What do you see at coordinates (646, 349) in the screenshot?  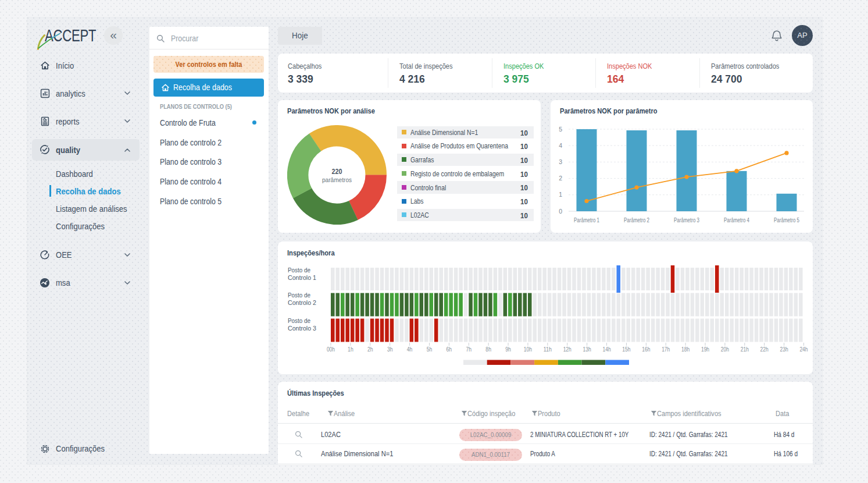 I see `svg-text: 16h` at bounding box center [646, 349].